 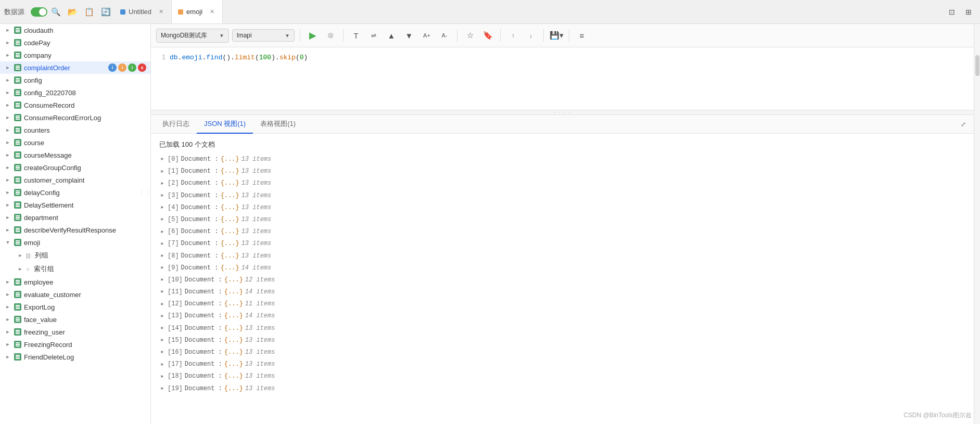 I want to click on doc-type-label: Document :, so click(x=203, y=304).